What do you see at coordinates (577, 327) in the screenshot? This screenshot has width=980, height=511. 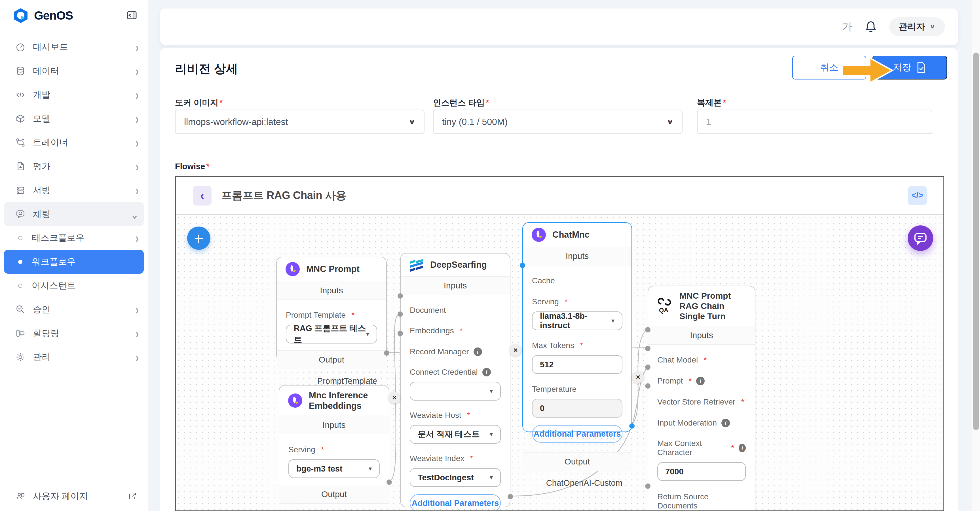 I see `node-chatmnc: ChatMnc Inputs Cache Serving* llama3.1-8…` at bounding box center [577, 327].